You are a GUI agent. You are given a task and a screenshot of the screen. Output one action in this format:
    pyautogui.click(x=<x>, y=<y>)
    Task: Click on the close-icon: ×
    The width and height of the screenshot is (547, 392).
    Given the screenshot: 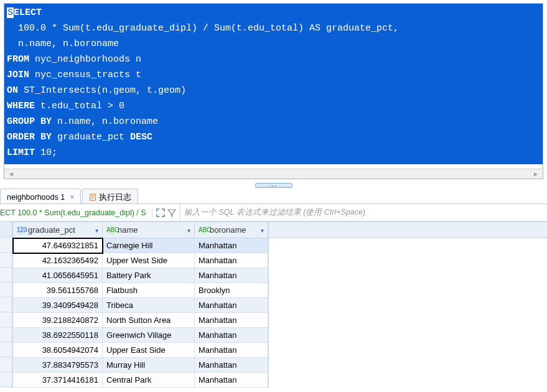 What is the action you would take?
    pyautogui.click(x=72, y=197)
    